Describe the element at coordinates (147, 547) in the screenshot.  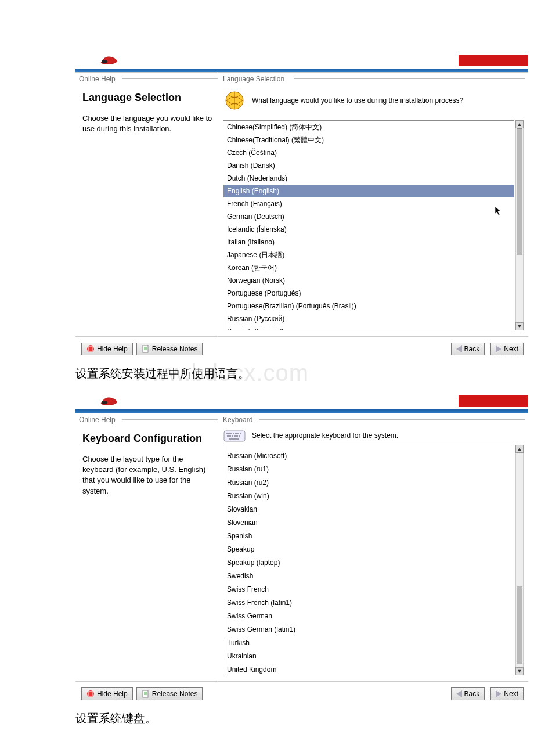
I see `online-help-panel: Online Help Keyboard Configuration Choos…` at that location.